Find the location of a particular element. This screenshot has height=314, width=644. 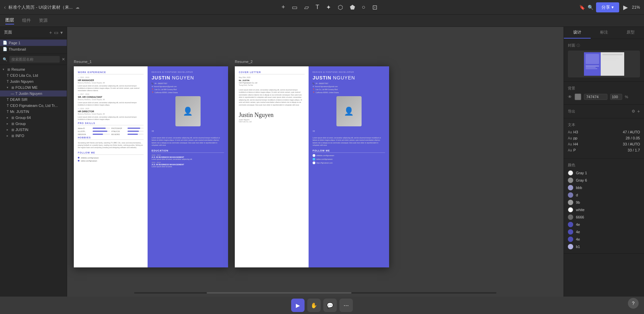

eye-icon: 👁 is located at coordinates (570, 97).